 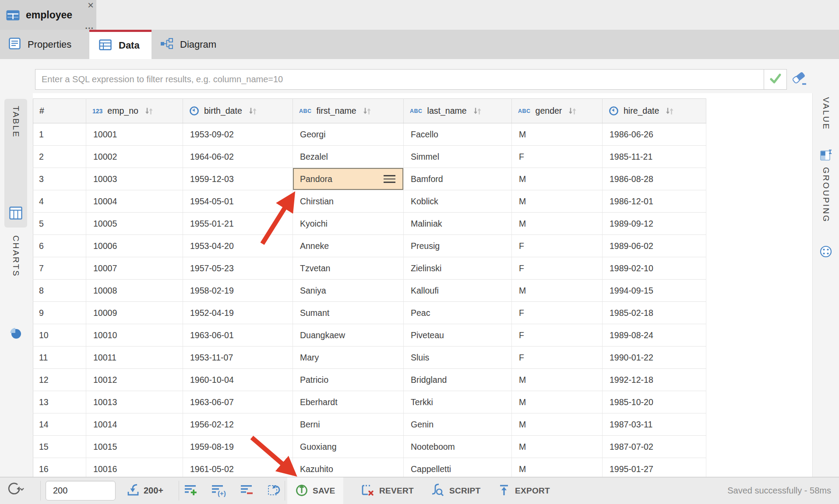 What do you see at coordinates (654, 179) in the screenshot?
I see `grid-cell-hire_date: 1986-08-28` at bounding box center [654, 179].